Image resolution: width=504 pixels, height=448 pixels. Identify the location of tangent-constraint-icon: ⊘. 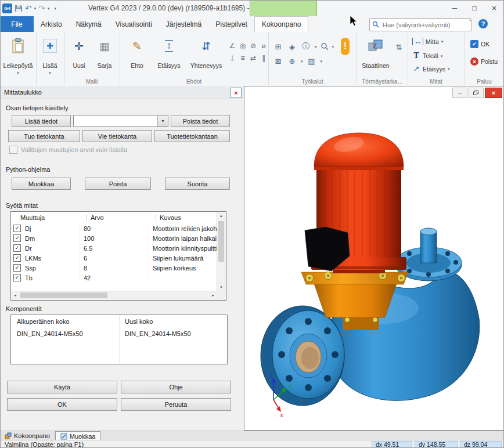
(253, 45).